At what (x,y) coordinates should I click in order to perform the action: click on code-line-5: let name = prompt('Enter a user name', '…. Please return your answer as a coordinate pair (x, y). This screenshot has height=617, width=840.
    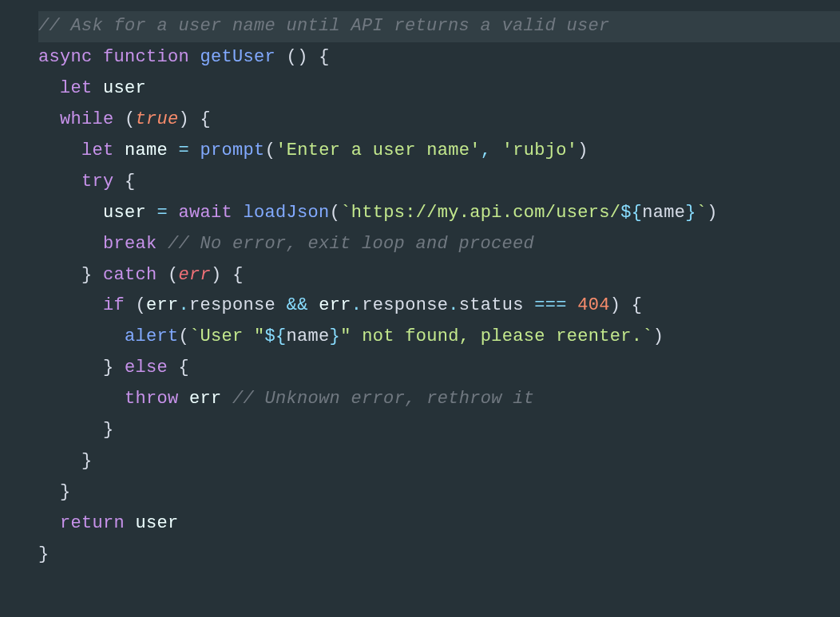
    Looking at the image, I should click on (313, 150).